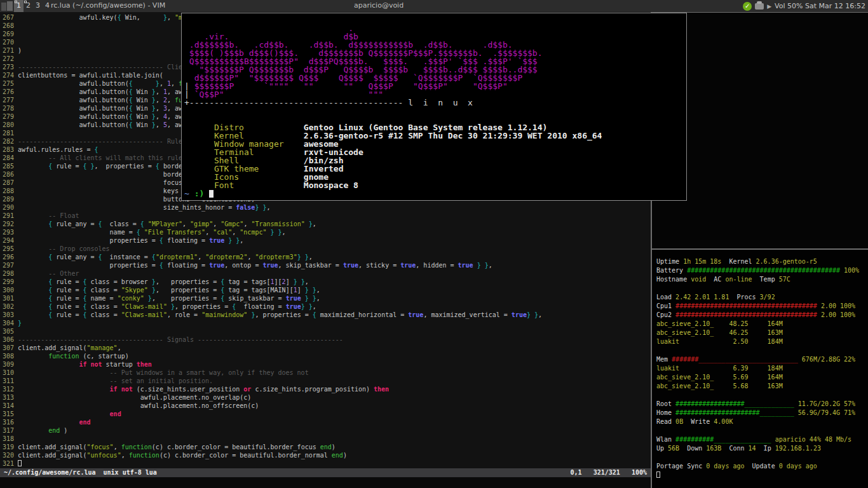  Describe the element at coordinates (272, 240) in the screenshot. I see `code-line: 294 properties = { floating = true } },` at that location.